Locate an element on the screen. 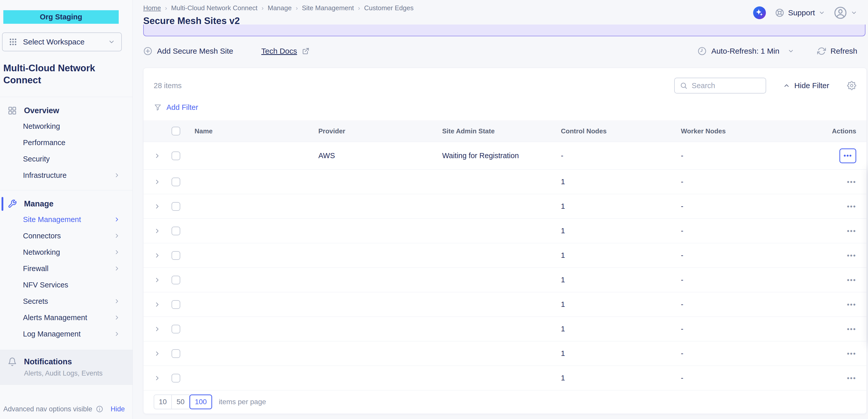 Image resolution: width=868 pixels, height=419 pixels. tech-docs-link: Tech Docs is located at coordinates (285, 51).